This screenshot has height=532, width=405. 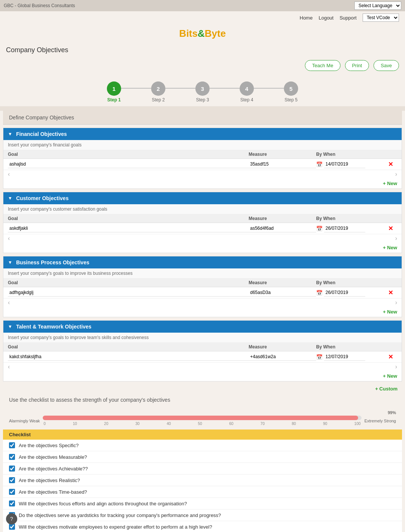 What do you see at coordinates (202, 283) in the screenshot?
I see `business-table-header: Goal Measure By When` at bounding box center [202, 283].